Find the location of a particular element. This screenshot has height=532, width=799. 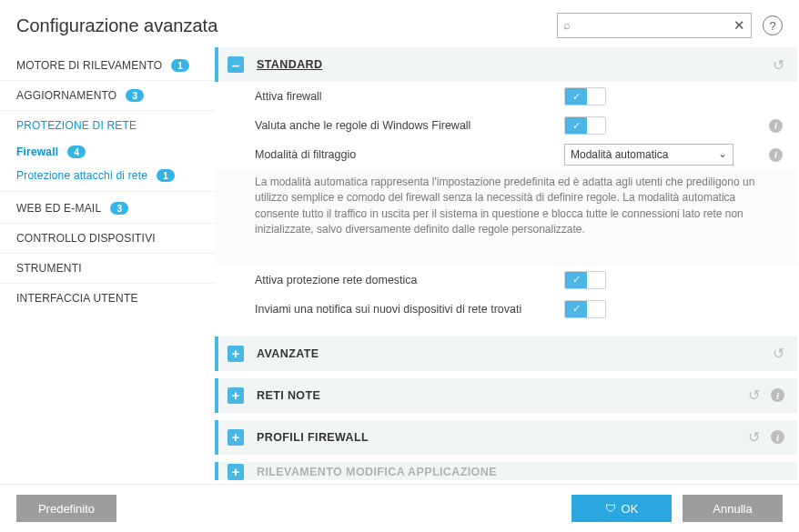

row-enable-firewall: Attiva firewall ✓ is located at coordinates (506, 96).